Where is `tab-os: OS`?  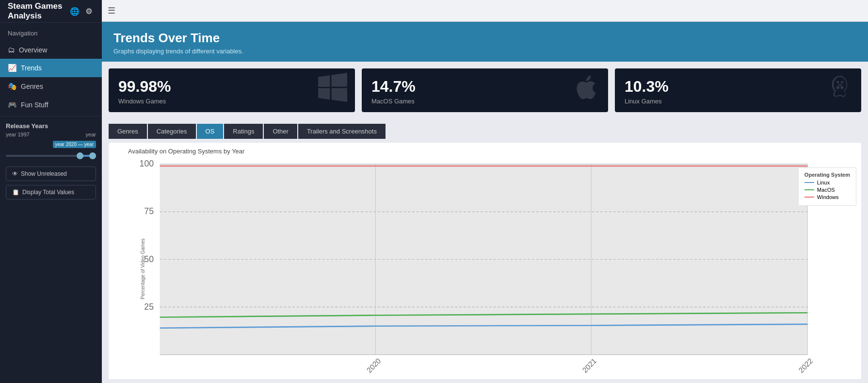
tab-os: OS is located at coordinates (210, 131).